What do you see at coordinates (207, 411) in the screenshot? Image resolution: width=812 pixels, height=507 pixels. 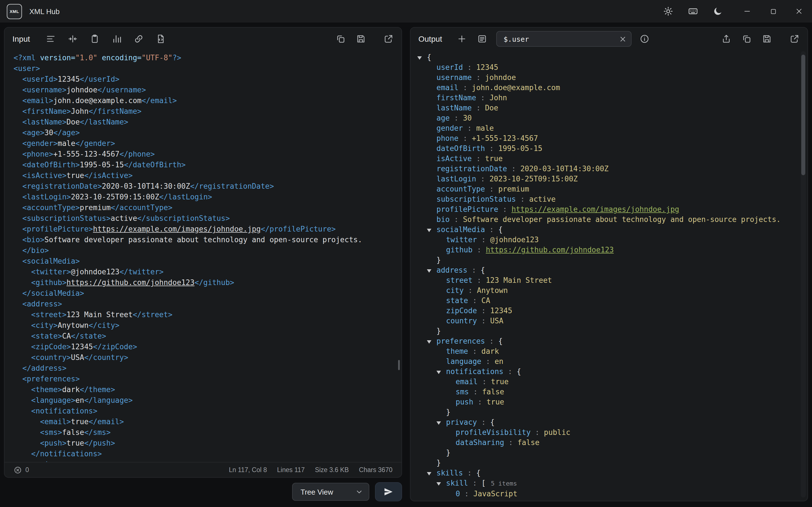 I see `code-line: <notifications>` at bounding box center [207, 411].